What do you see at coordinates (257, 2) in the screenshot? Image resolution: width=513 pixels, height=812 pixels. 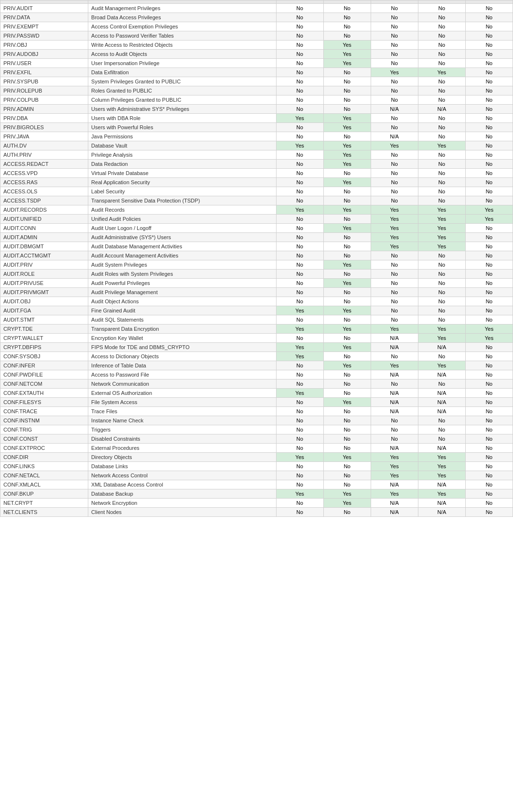 I see `table-header-row` at bounding box center [257, 2].